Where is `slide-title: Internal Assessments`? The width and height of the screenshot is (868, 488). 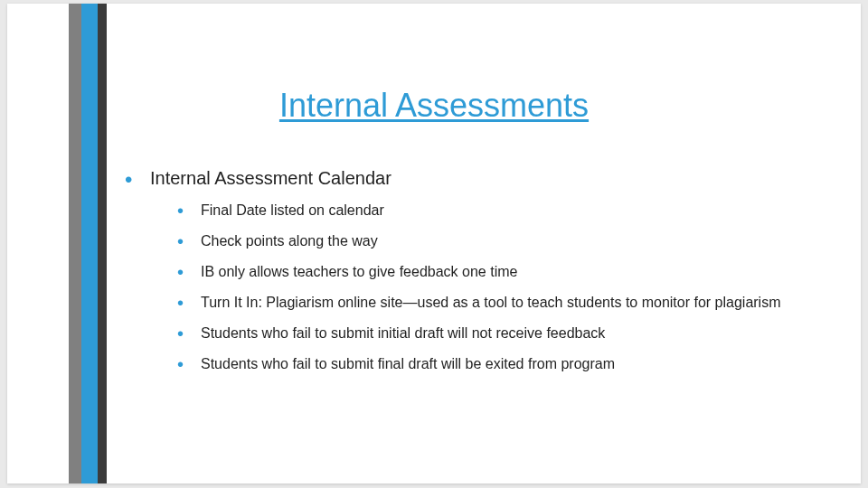
slide-title: Internal Assessments is located at coordinates (434, 106).